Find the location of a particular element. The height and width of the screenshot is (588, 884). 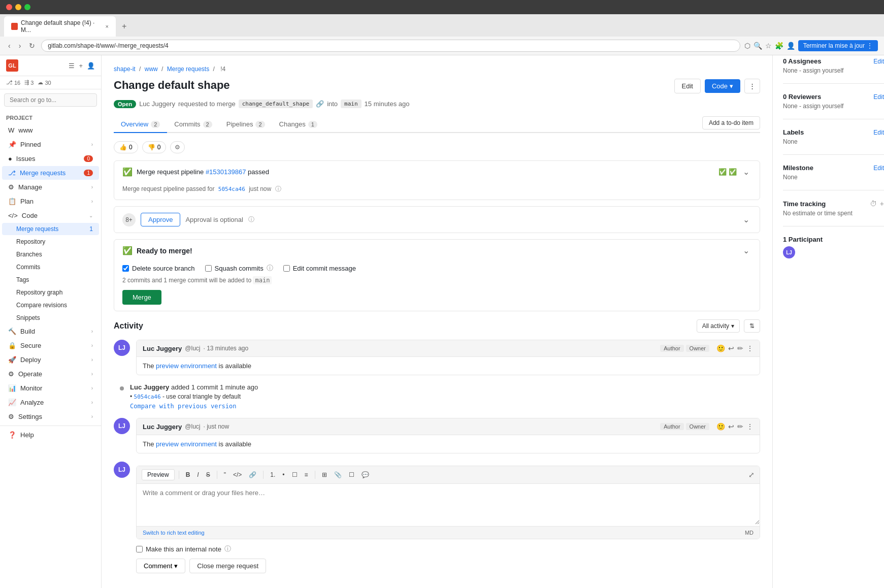

squash-commits-input is located at coordinates (208, 268).